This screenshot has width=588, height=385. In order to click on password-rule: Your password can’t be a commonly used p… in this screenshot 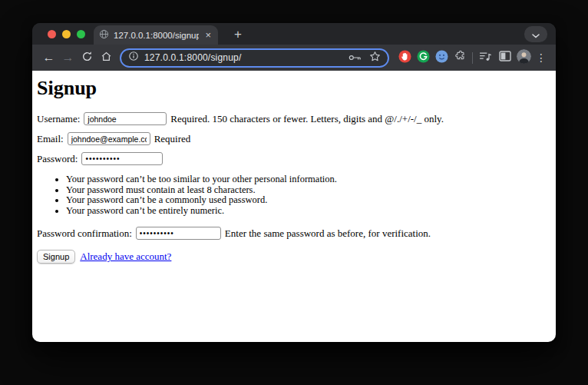, I will do `click(309, 201)`.